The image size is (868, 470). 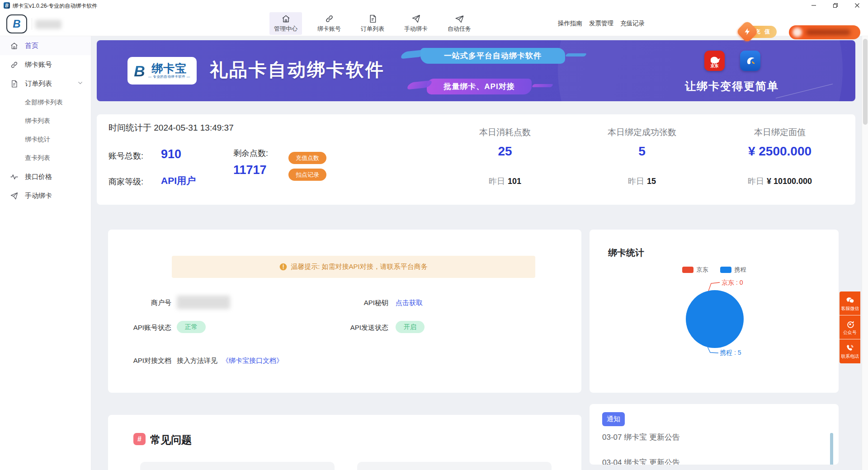 I want to click on sidebar-item-card-accounts: 绑卡账号, so click(x=45, y=65).